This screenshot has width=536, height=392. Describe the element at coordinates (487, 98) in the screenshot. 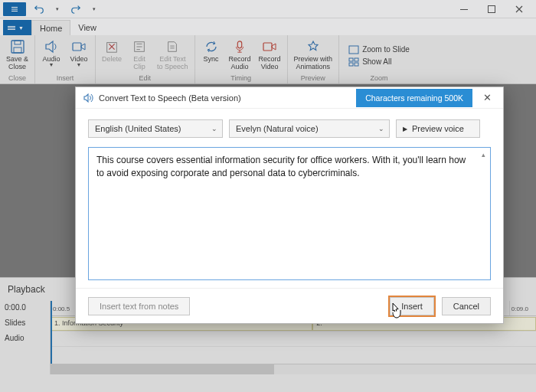

I see `dialog-close-button: ✕` at that location.